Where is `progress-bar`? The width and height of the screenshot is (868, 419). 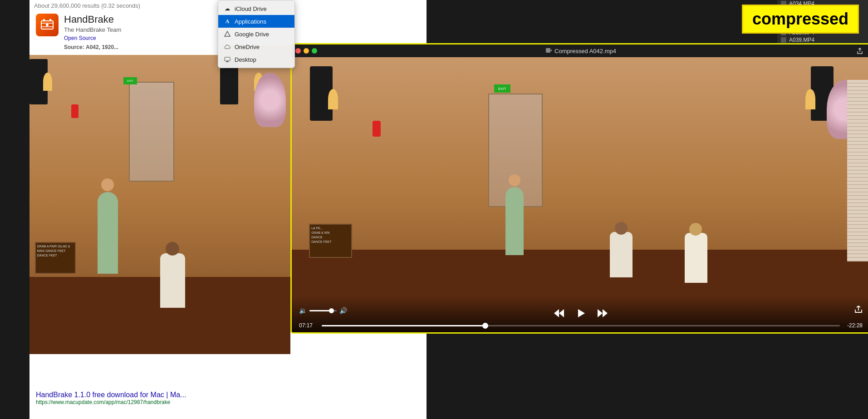 progress-bar is located at coordinates (581, 326).